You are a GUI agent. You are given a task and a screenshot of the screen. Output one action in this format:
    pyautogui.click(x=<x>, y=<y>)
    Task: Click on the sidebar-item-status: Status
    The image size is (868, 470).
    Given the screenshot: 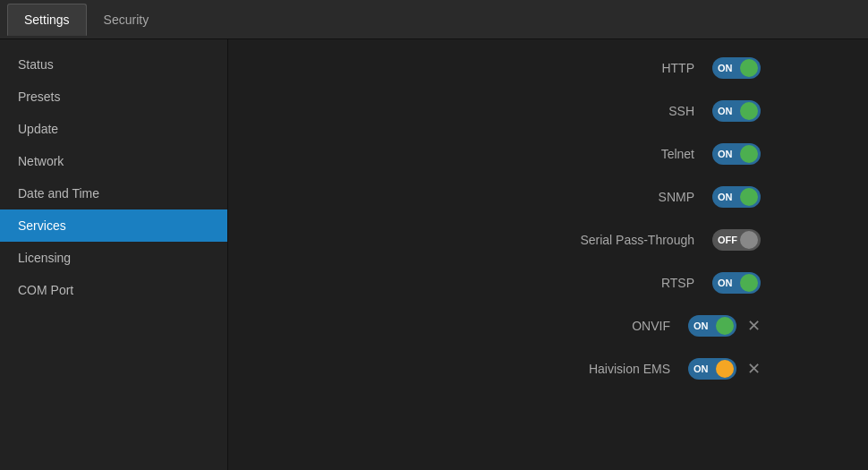 What is the action you would take?
    pyautogui.click(x=114, y=64)
    